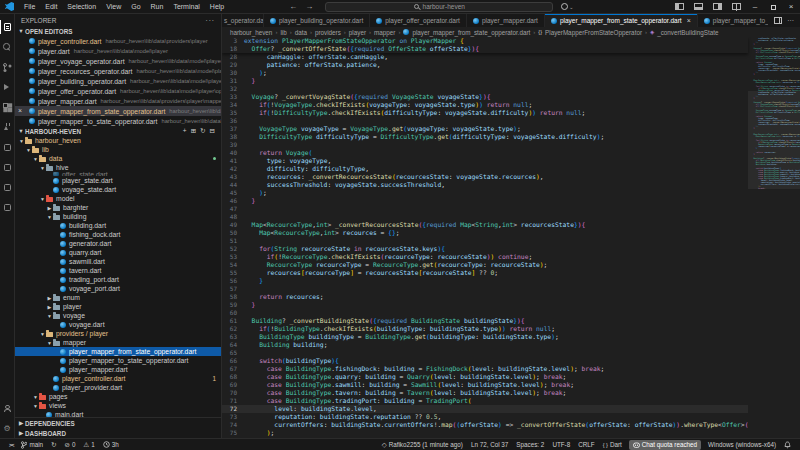  I want to click on code-line-3: 3extension PlayerMapperFromStateOpperato…, so click(485, 41).